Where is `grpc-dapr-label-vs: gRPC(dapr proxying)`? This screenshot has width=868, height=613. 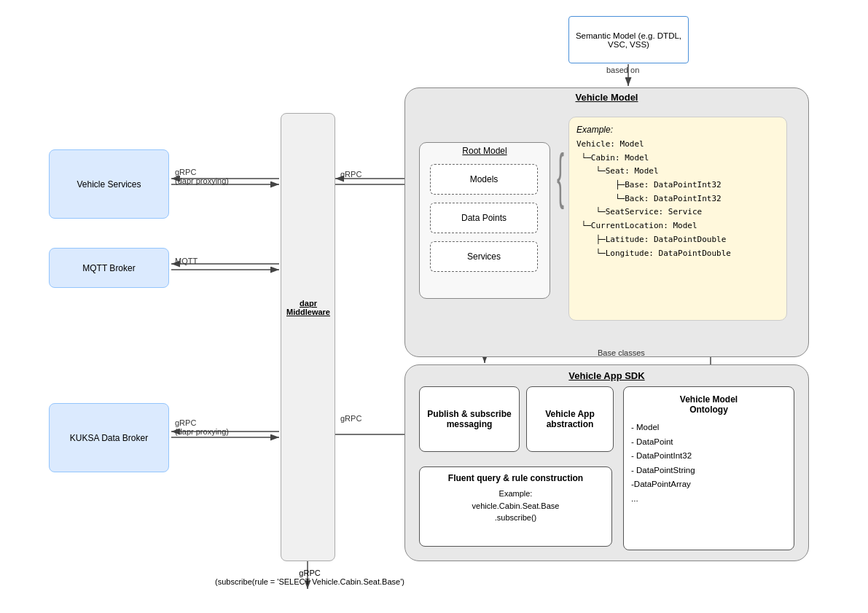
grpc-dapr-label-vs: gRPC(dapr proxying) is located at coordinates (202, 176).